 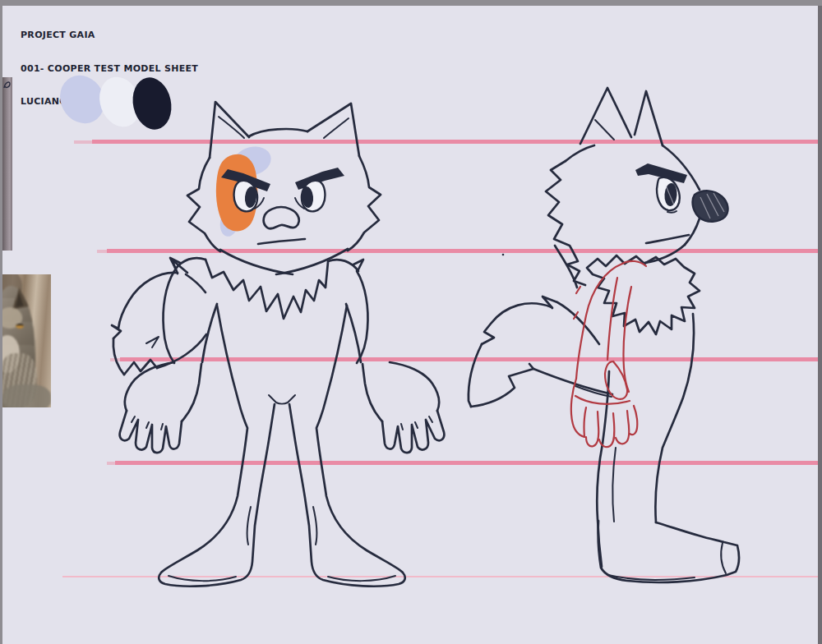 I want to click on window-frame-left, so click(x=2, y=322).